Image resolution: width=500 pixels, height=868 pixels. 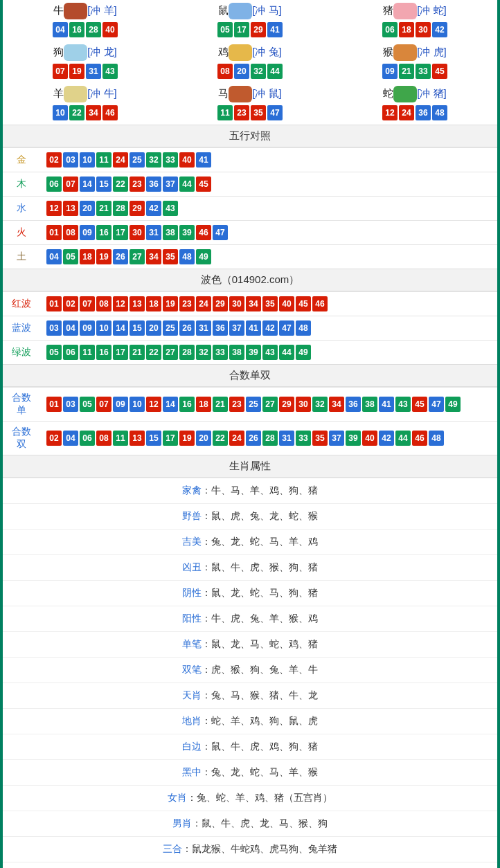 I want to click on attr-key: 凶丑, so click(x=192, y=567).